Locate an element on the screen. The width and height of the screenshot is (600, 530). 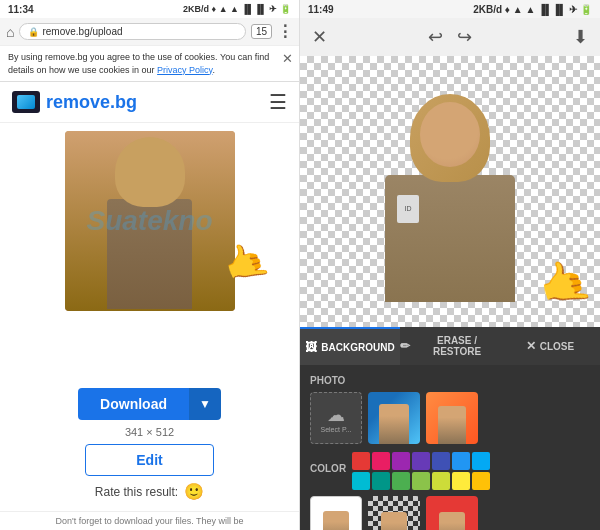
bottom-tabs: 🖼 BACKGROUND ✏ ERASE / RESTORE ✕ CLOSE is located at coordinates (450, 346).